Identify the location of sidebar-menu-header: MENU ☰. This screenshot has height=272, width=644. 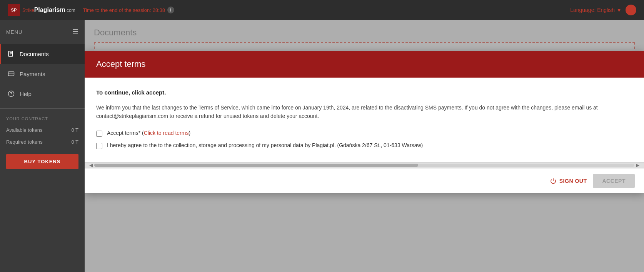
(42, 32).